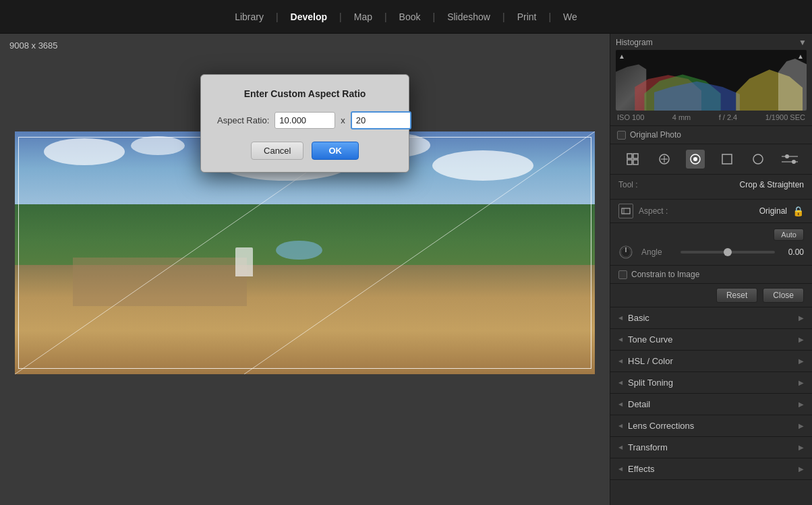 The image size is (812, 505). I want to click on histogram-title: Histogram, so click(634, 42).